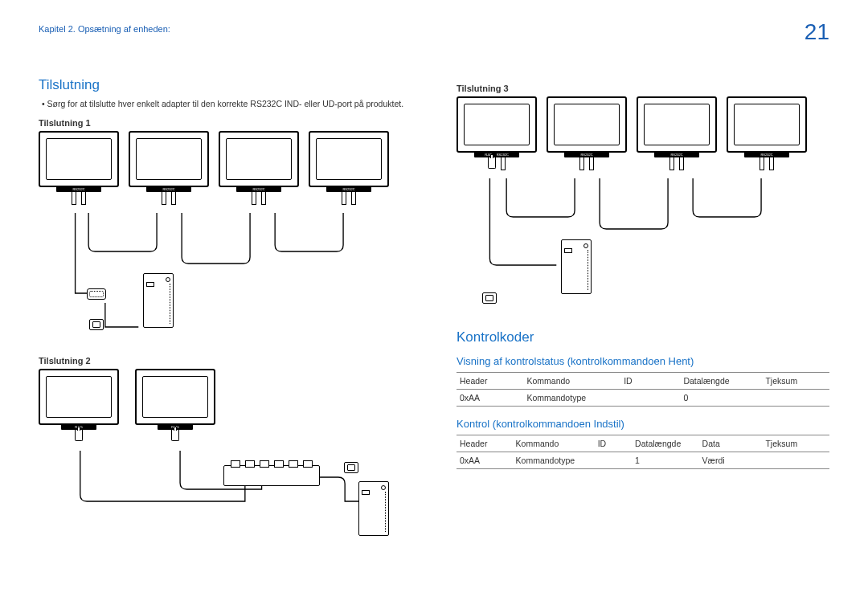  Describe the element at coordinates (643, 389) in the screenshot. I see `table-hent: Header Kommando ID Datalængde Tjeksum 0x…` at that location.